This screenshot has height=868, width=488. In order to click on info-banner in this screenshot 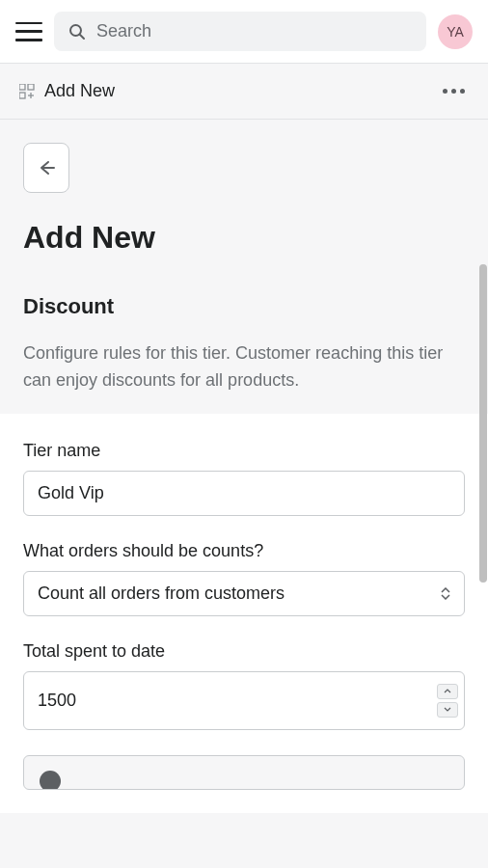, I will do `click(244, 773)`.